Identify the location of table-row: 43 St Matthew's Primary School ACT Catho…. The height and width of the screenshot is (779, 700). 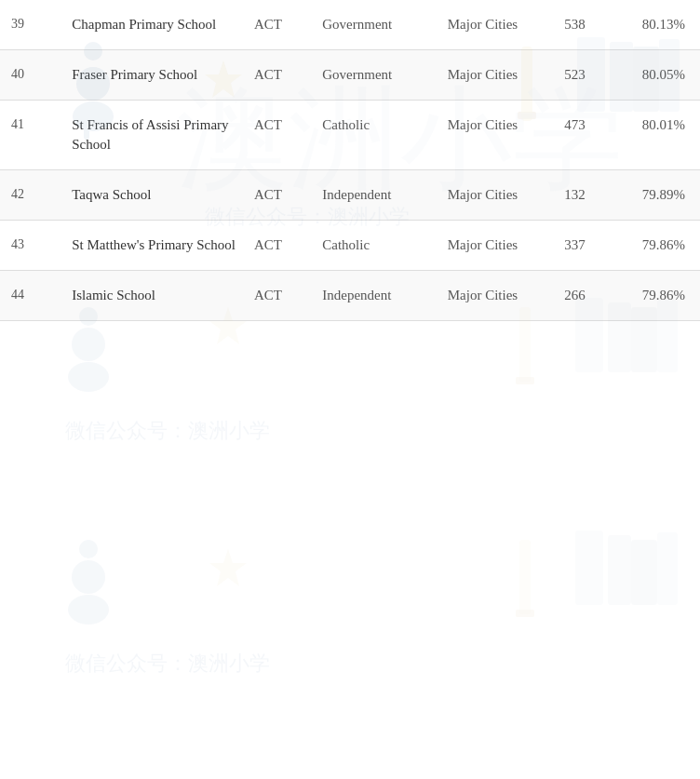
(350, 246).